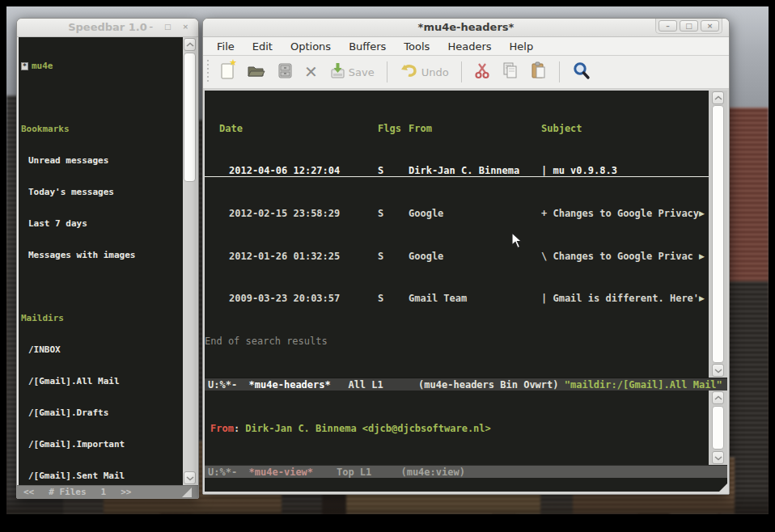 The width and height of the screenshot is (775, 532). I want to click on cell-date: 2009-03-23 20:03:57, so click(294, 298).